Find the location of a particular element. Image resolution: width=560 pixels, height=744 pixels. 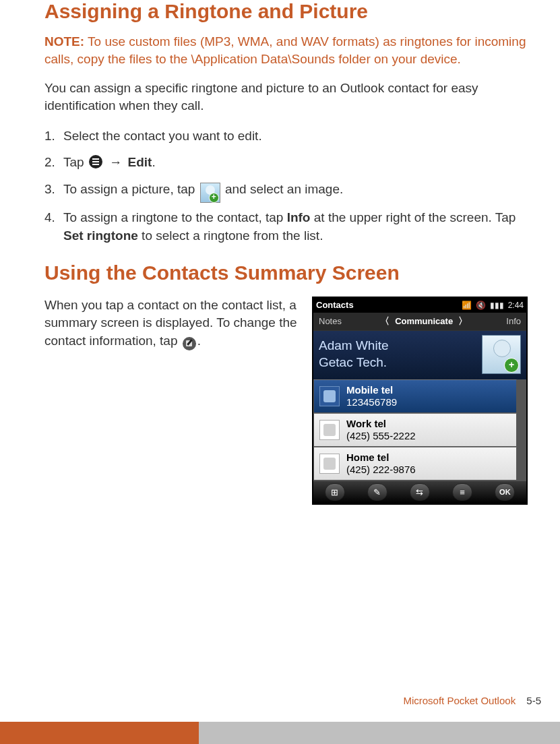

status-bar: Contacts 📶 🔇 ▮▮▮ 2:44 is located at coordinates (420, 305).